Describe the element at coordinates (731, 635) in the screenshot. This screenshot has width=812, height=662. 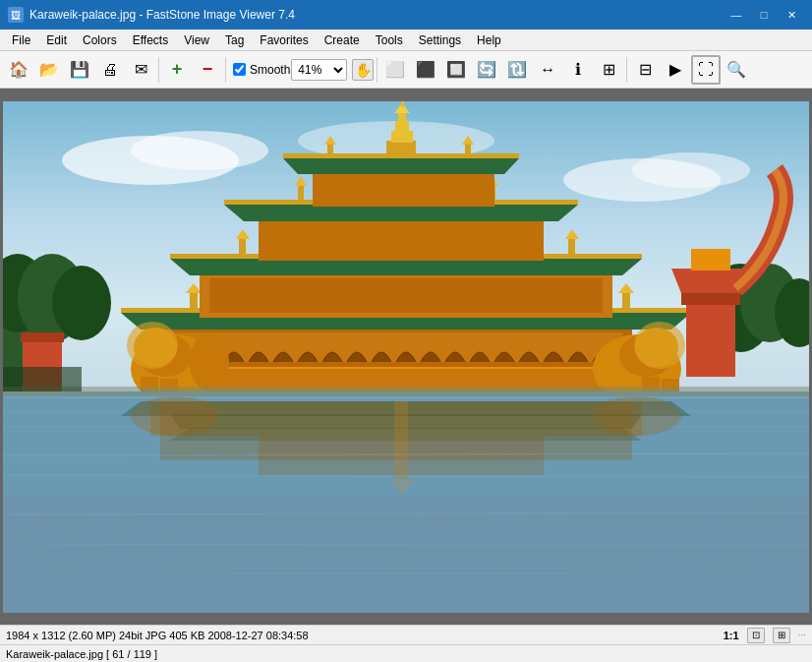
I see `zoom-ratio: 1:1` at that location.